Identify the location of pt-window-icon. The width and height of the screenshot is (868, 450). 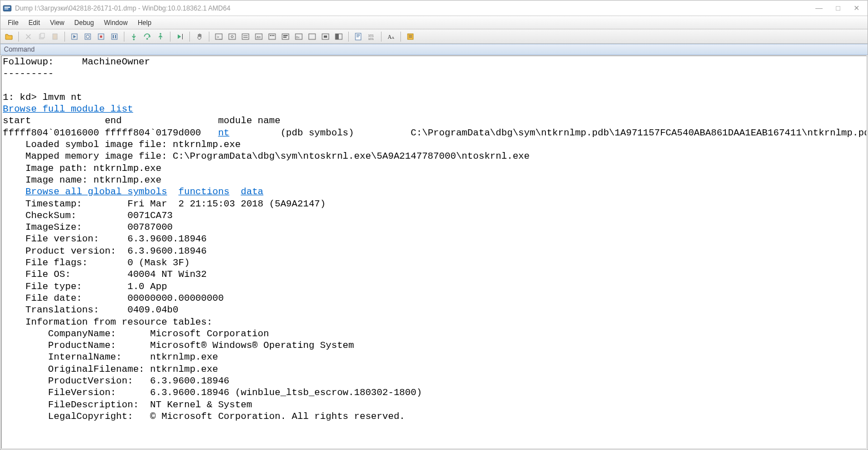
(325, 37).